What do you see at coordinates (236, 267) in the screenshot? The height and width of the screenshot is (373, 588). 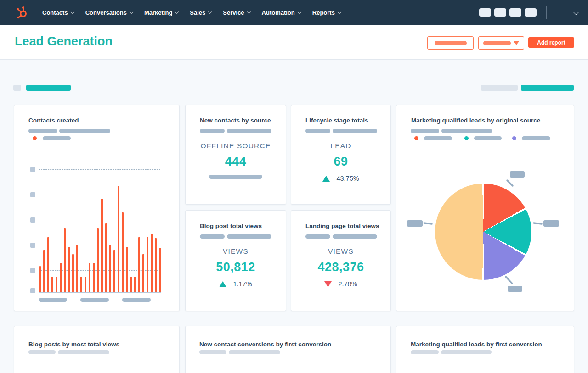 I see `metric-value: 50,812` at bounding box center [236, 267].